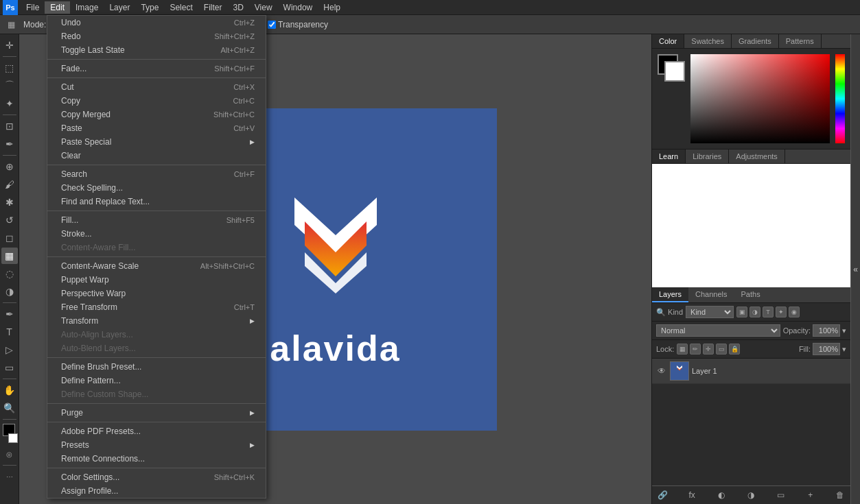 Image resolution: width=860 pixels, height=504 pixels. I want to click on tool-history-brush: ↺, so click(10, 220).